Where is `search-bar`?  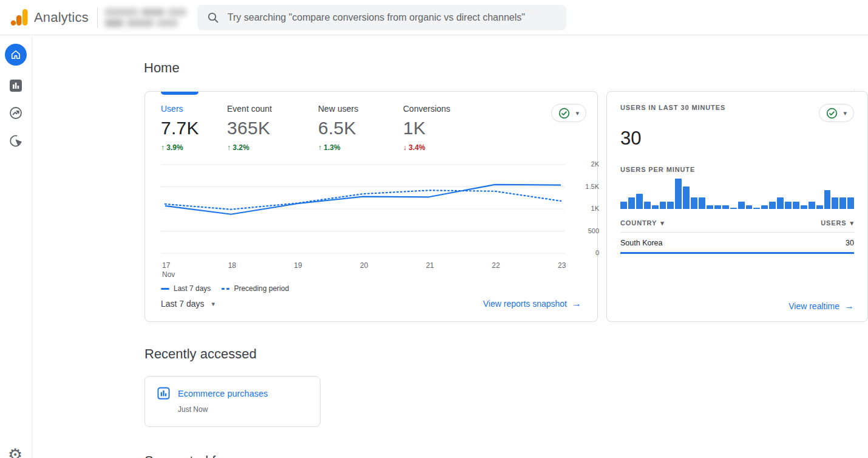
search-bar is located at coordinates (382, 18).